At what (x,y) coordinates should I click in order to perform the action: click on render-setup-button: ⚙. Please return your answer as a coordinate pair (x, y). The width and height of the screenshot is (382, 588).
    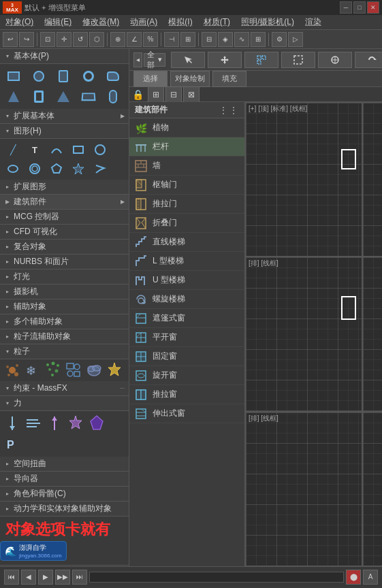
    Looking at the image, I should click on (279, 39).